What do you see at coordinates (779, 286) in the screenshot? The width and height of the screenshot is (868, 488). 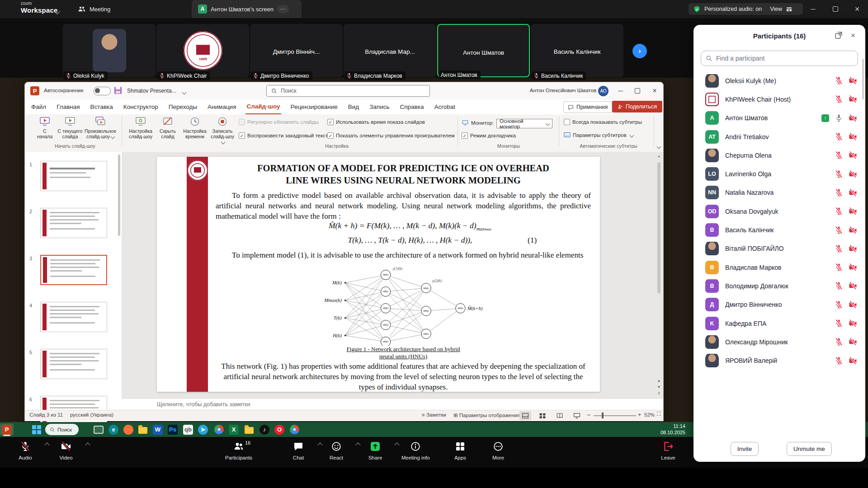 I see `participant-row: BВолодимир Довгалюк` at bounding box center [779, 286].